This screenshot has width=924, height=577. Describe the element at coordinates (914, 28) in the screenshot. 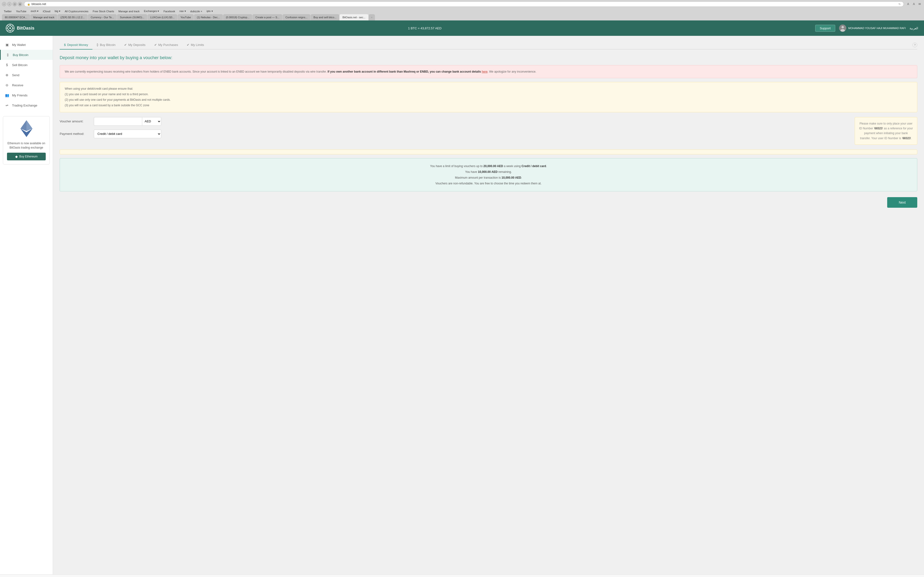

I see `language-toggle: العربية` at that location.